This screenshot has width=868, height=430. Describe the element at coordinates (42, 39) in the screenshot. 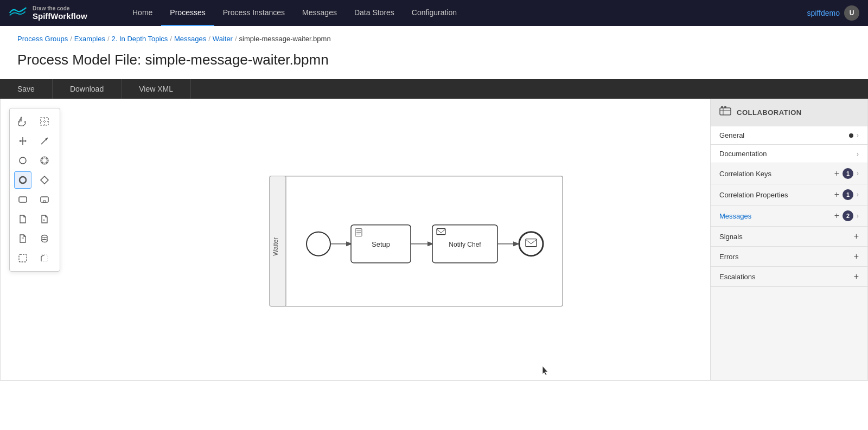

I see `breadcrumb-process-groups: Process Groups` at that location.